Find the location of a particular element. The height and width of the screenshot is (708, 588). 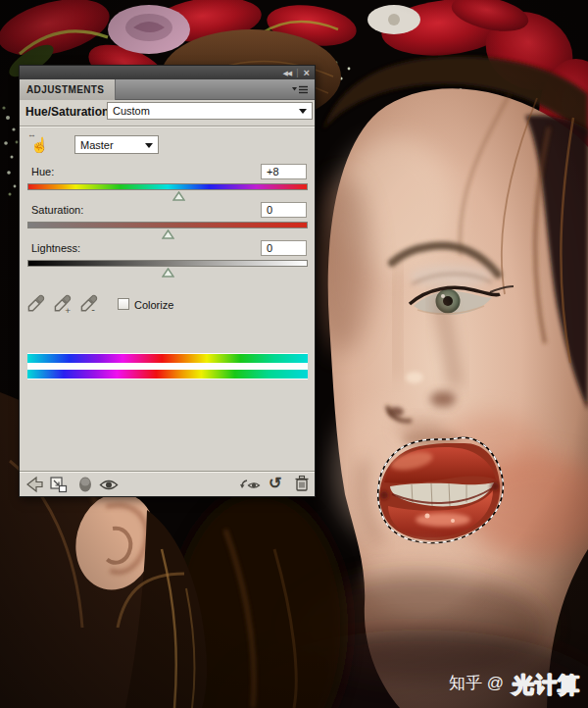

spectrum-after-bar is located at coordinates (168, 375).